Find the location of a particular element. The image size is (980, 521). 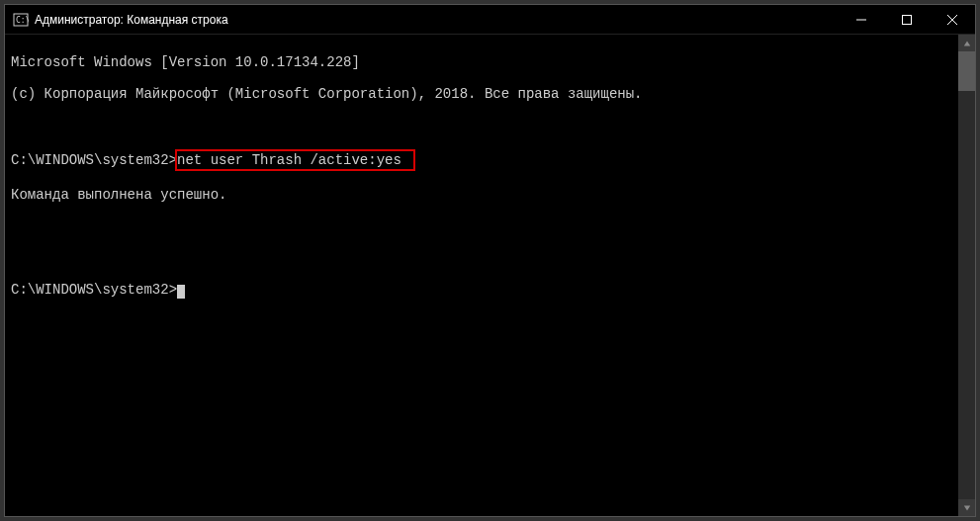

window-title: Администратор: Командная строка is located at coordinates (437, 20).